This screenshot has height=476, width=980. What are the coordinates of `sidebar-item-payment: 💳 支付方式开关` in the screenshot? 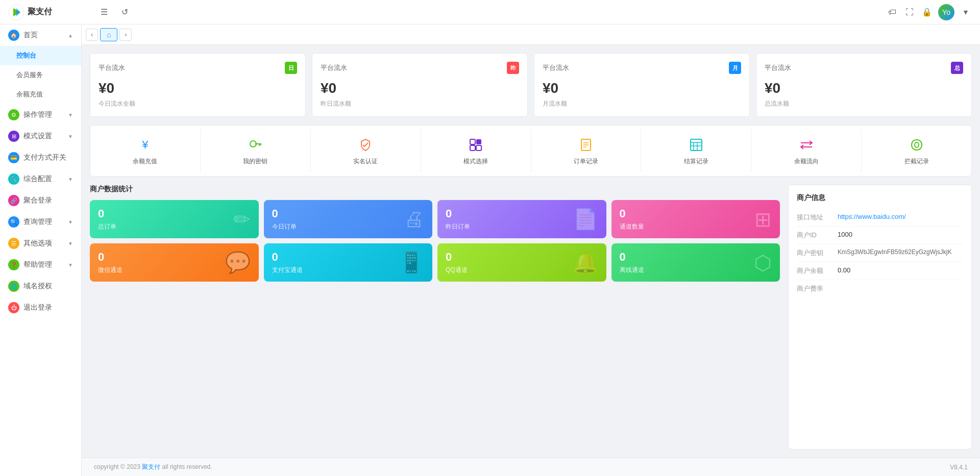 It's located at (41, 158).